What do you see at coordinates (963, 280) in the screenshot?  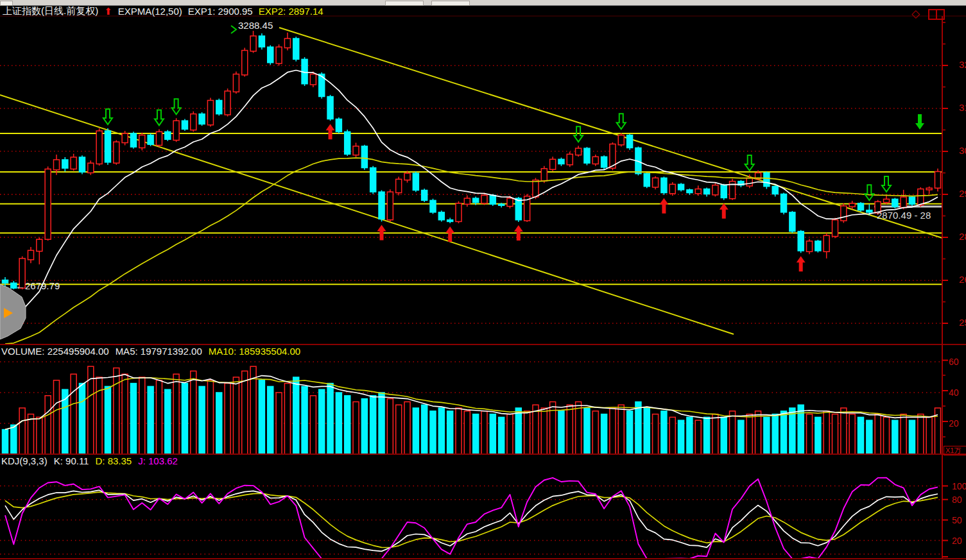 I see `price-axis-label: 2699` at bounding box center [963, 280].